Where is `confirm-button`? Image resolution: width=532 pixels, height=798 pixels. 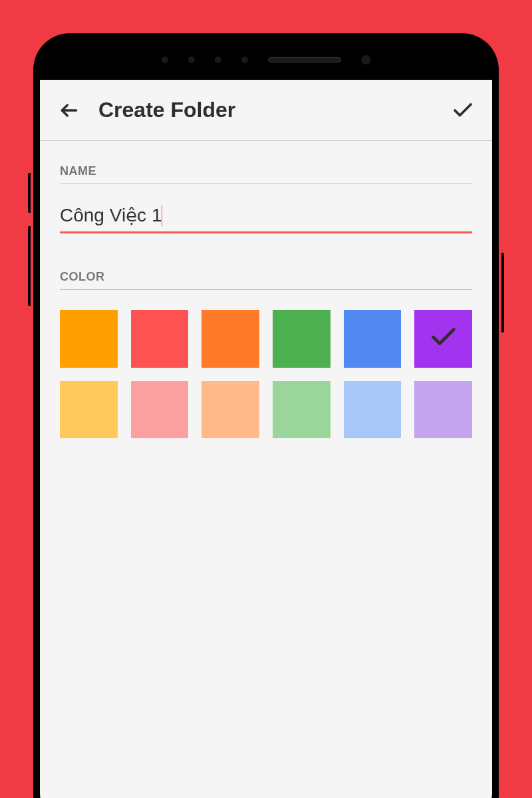 confirm-button is located at coordinates (463, 110).